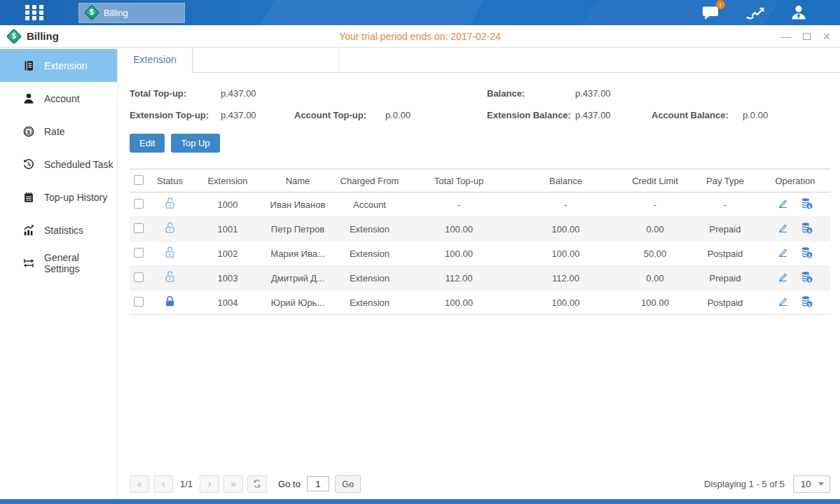 The image size is (840, 504). What do you see at coordinates (170, 302) in the screenshot?
I see `status-locked-icon` at bounding box center [170, 302].